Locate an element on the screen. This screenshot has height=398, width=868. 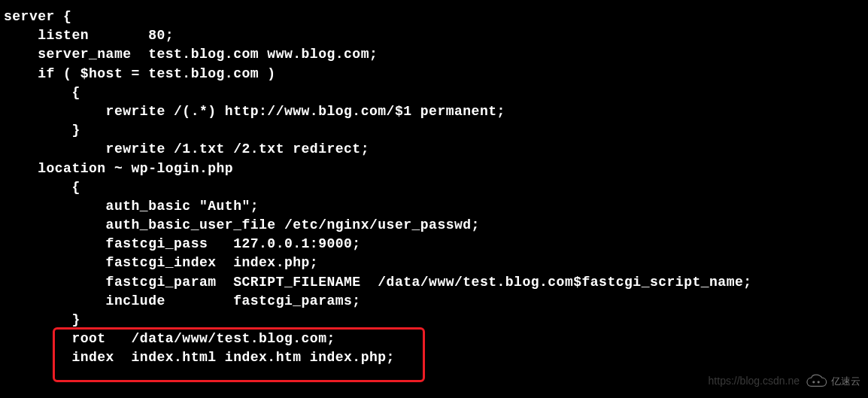
code-line: server_name test.blog.com www.blog.com; is located at coordinates (434, 54).